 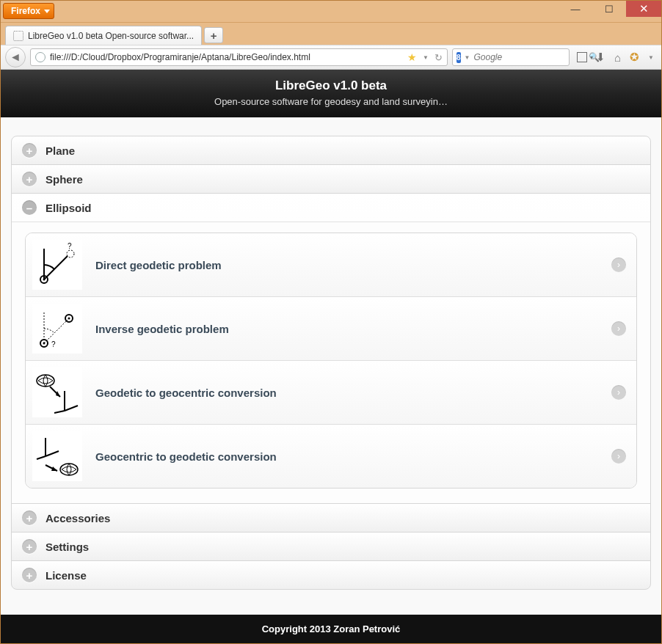 What do you see at coordinates (331, 179) in the screenshot?
I see `accordion-sphere: + Sphere` at bounding box center [331, 179].